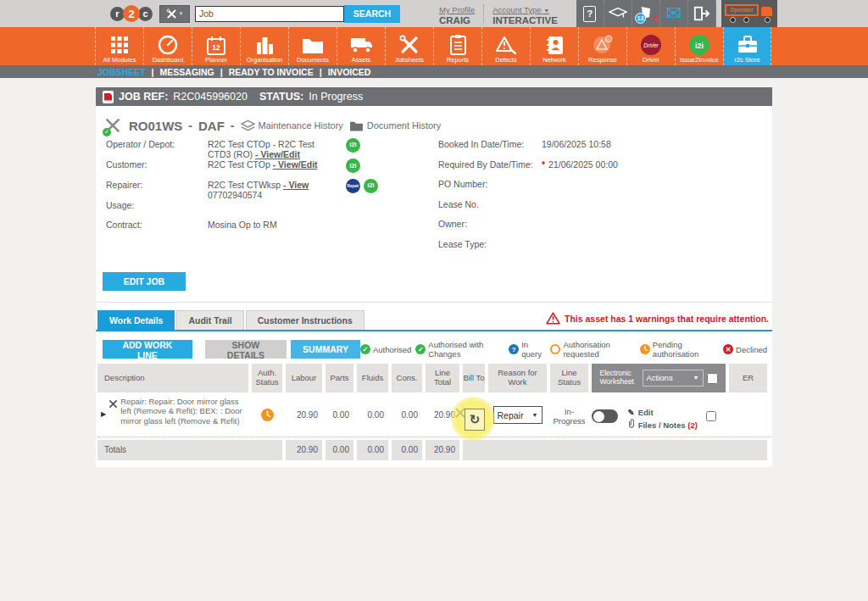  What do you see at coordinates (326, 349) in the screenshot?
I see `summary-button: SUMMARY` at bounding box center [326, 349].